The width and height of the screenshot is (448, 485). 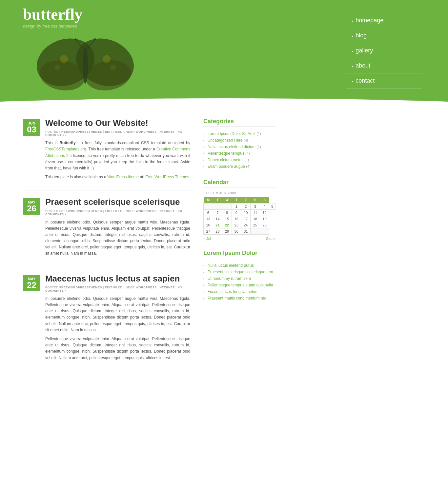 I want to click on post-1-bold: Butterfly, so click(x=68, y=143).